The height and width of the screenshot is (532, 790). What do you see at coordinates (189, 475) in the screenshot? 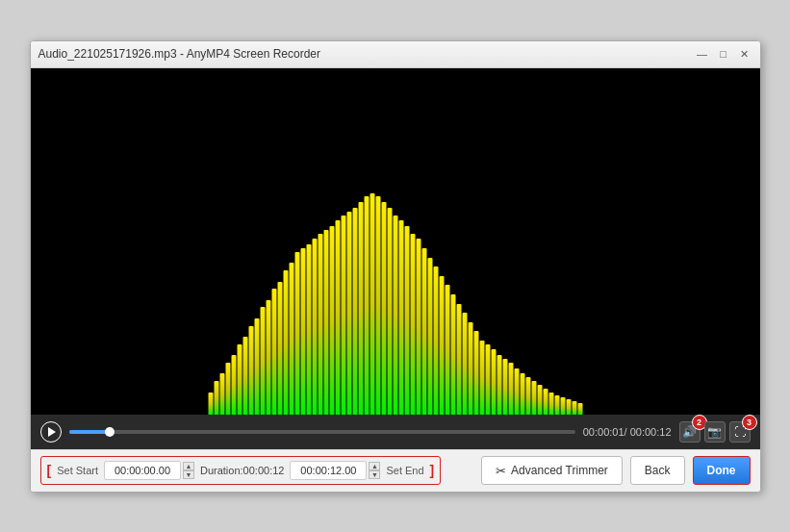
I see `start-time-down: ▼` at bounding box center [189, 475].